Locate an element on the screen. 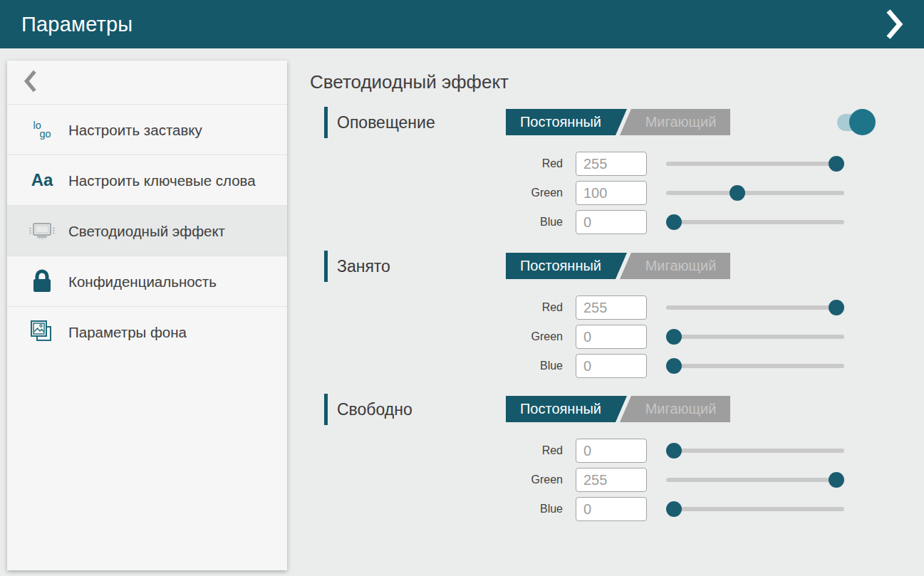  section-free: Свободно Постоянный Мигающий Red Green is located at coordinates (599, 409).